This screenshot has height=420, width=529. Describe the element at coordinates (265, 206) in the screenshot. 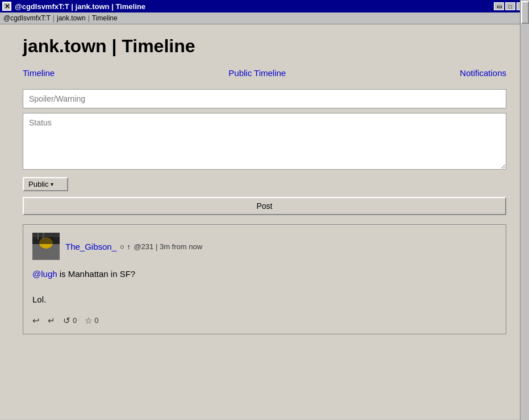

I see `post-button-row: Post` at that location.